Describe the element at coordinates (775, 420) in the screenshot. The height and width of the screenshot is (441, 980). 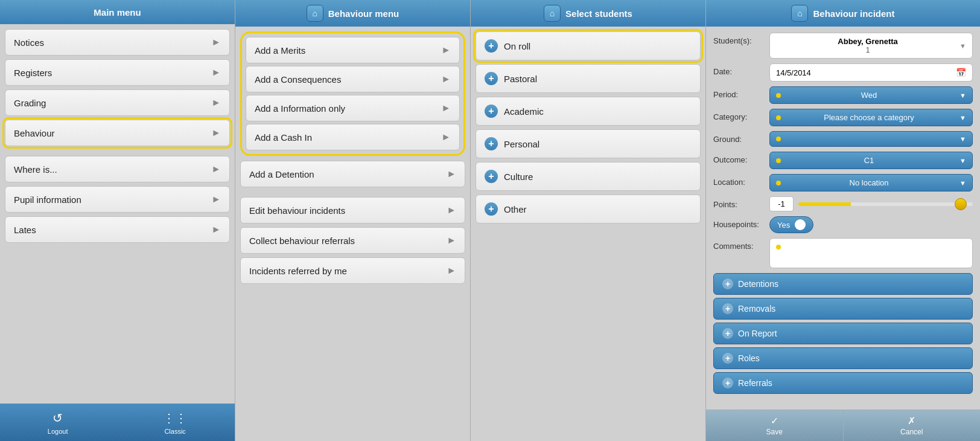
I see `check-icon: ✓` at that location.